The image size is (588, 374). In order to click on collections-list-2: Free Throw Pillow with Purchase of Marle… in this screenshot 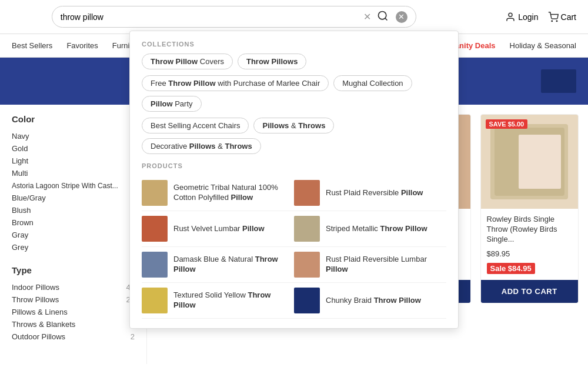, I will do `click(294, 94)`.